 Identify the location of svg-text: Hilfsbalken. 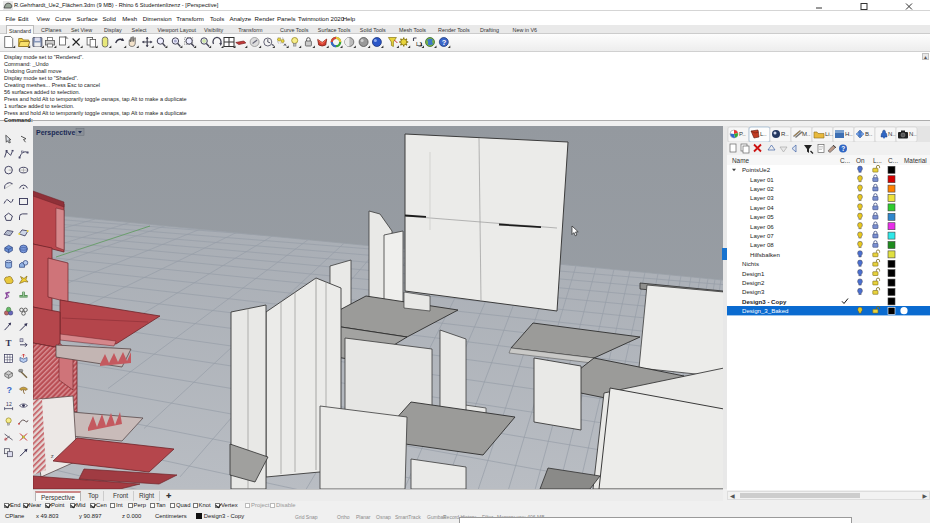
(765, 254).